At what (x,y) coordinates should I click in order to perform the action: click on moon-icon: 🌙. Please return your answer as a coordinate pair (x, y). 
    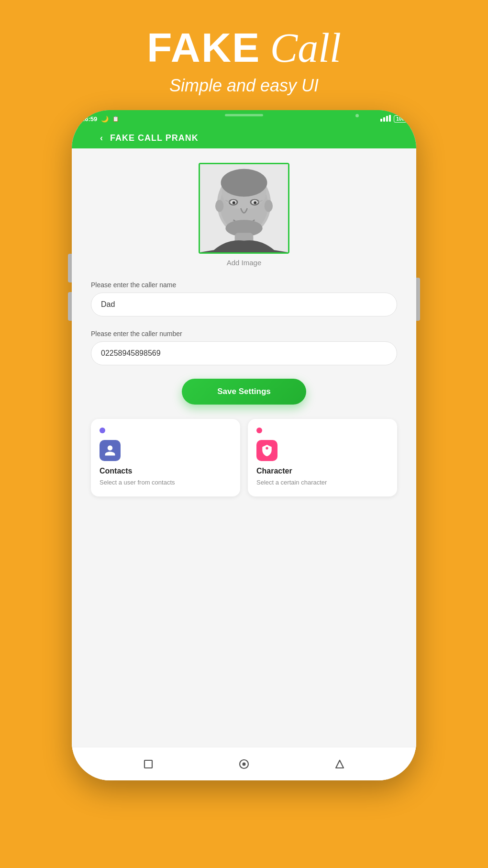
    Looking at the image, I should click on (105, 119).